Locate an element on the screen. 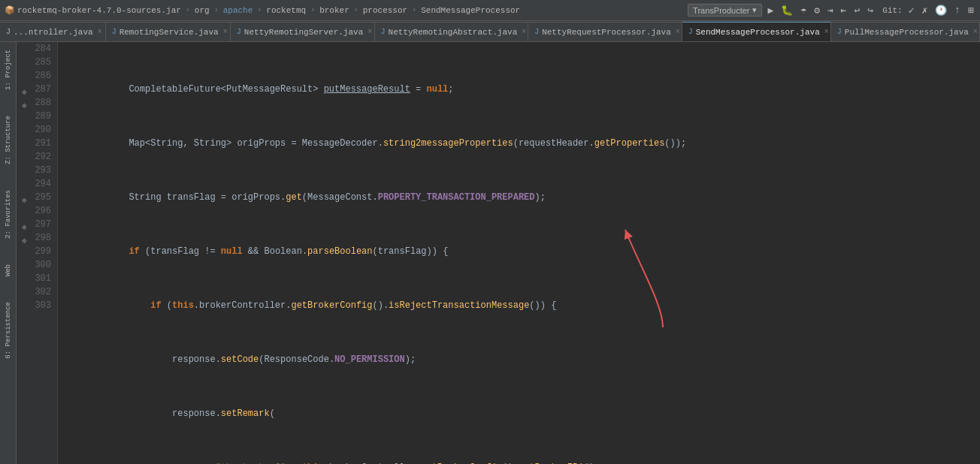  breadcrumb-org: org is located at coordinates (202, 11).